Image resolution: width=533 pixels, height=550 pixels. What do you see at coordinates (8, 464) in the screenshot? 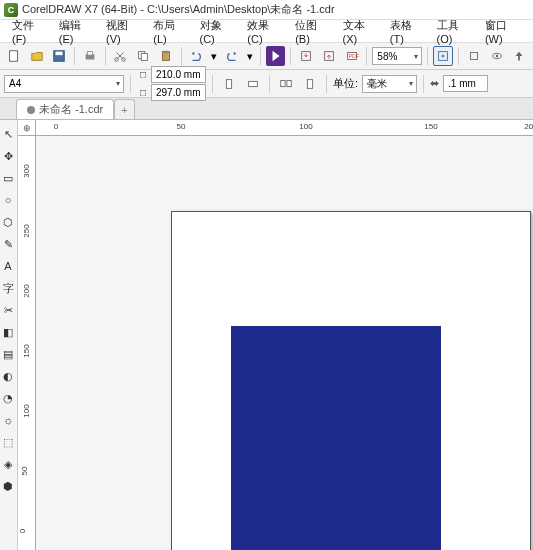
I see `fill-tool-icon: ◈` at bounding box center [8, 464].